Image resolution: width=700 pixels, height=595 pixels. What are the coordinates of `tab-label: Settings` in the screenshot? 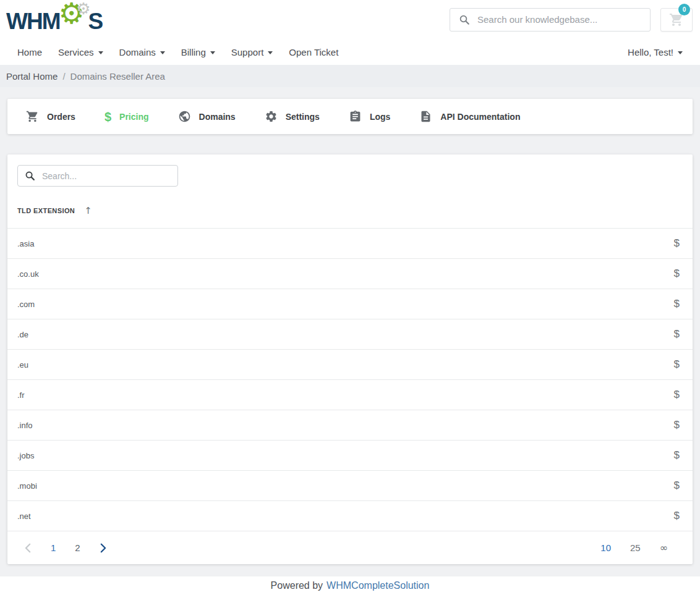 It's located at (303, 117).